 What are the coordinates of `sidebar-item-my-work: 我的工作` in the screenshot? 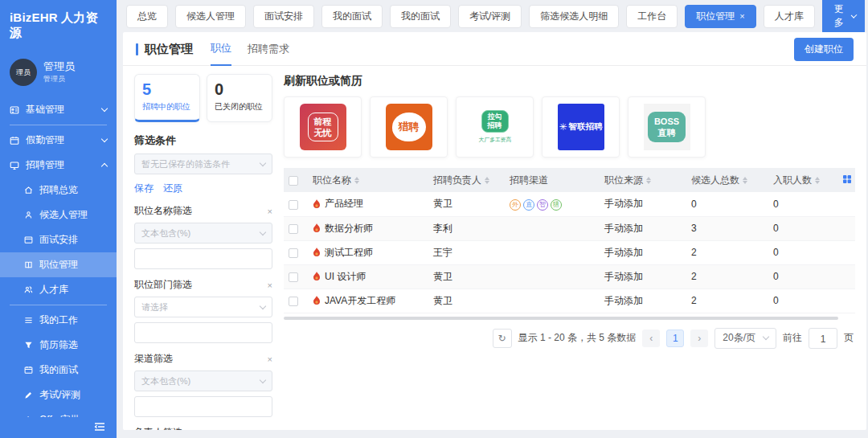 It's located at (58, 320).